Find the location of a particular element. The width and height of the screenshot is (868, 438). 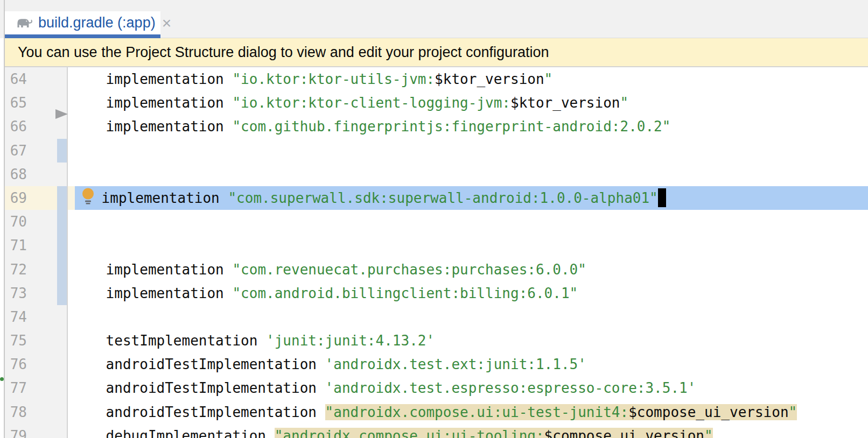

line-number: 75 is located at coordinates (16, 341).